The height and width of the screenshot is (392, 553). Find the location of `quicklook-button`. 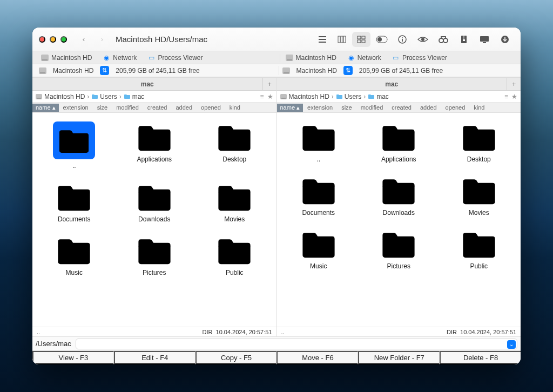

quicklook-button is located at coordinates (423, 39).